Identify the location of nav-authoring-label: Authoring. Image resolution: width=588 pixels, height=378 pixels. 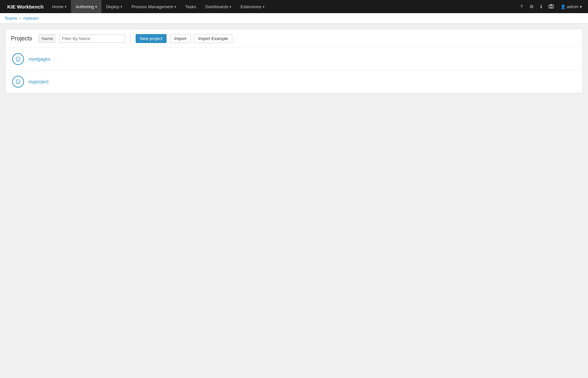
(85, 7).